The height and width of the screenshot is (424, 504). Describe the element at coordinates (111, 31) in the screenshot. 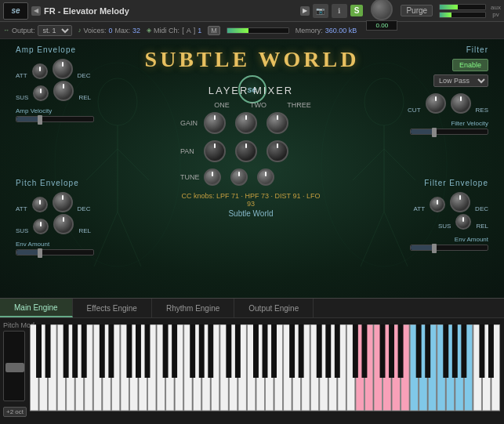

I see `voices-value: 0` at that location.